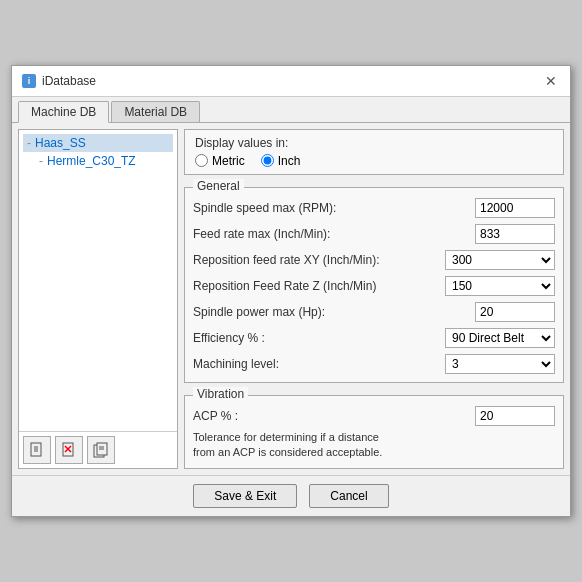 Image resolution: width=582 pixels, height=582 pixels. I want to click on spindle-speed-row: Spindle speed max (RPM):, so click(374, 208).